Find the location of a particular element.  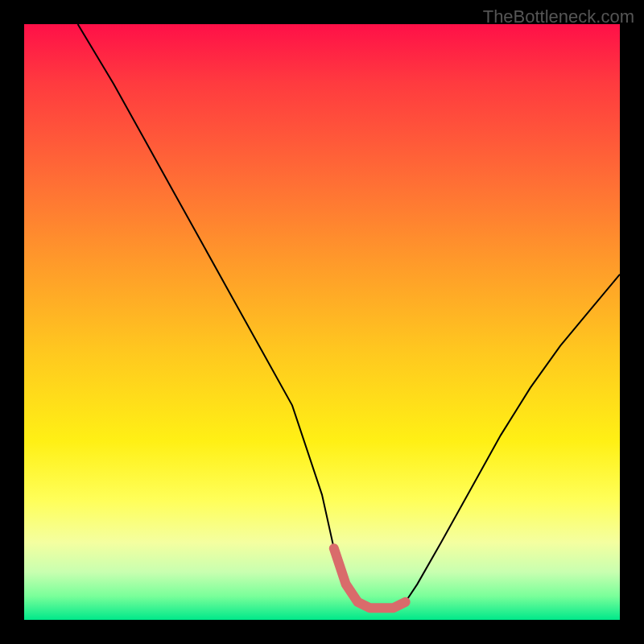

watermark-text: TheBottleneck.com is located at coordinates (559, 17).